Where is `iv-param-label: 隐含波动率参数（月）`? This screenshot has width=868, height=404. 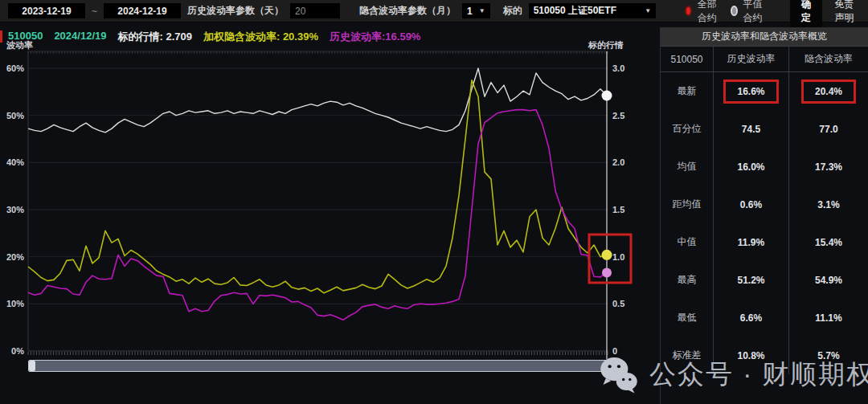
iv-param-label: 隐含波动率参数（月） is located at coordinates (407, 11).